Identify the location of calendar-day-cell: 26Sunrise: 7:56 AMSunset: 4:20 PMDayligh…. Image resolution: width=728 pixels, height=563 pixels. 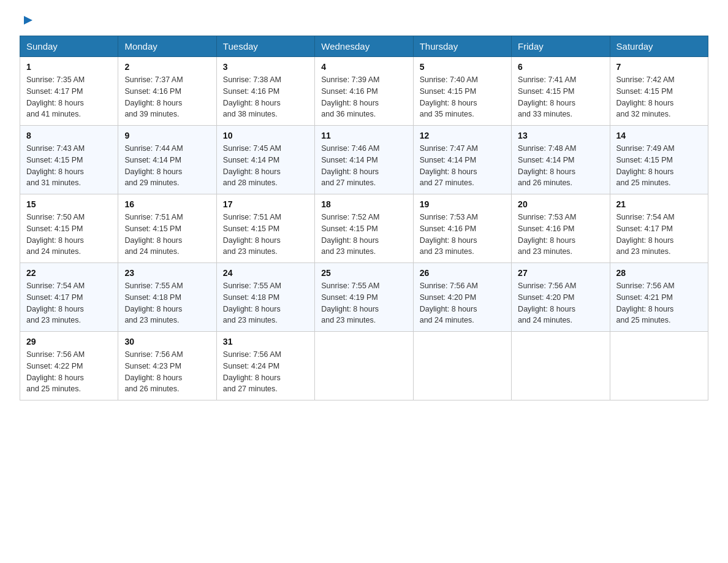
(462, 297).